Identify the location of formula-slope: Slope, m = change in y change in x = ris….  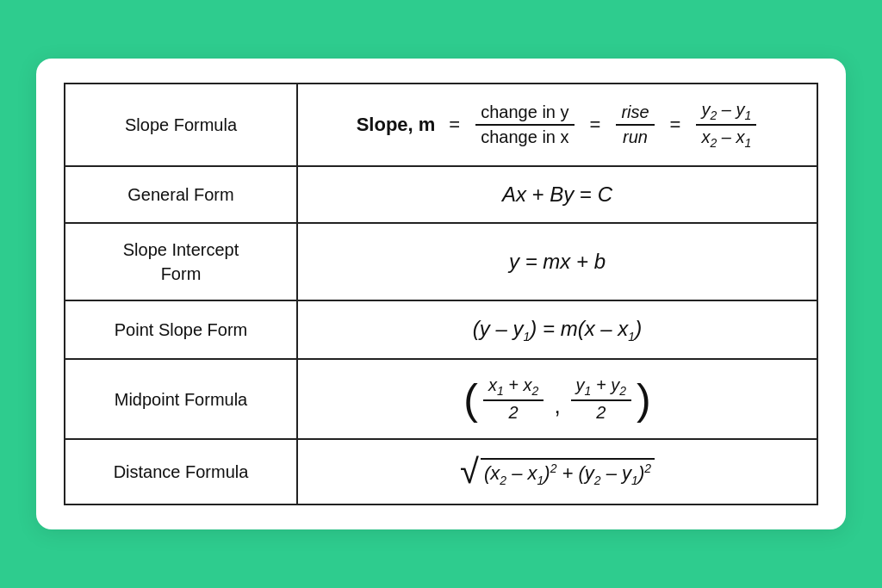
(557, 125).